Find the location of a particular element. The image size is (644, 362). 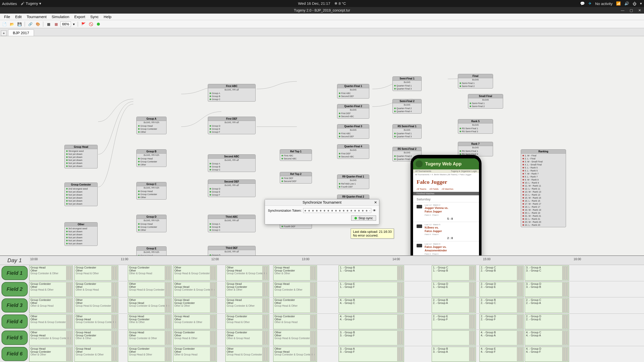

menu-export: Export is located at coordinates (79, 17).